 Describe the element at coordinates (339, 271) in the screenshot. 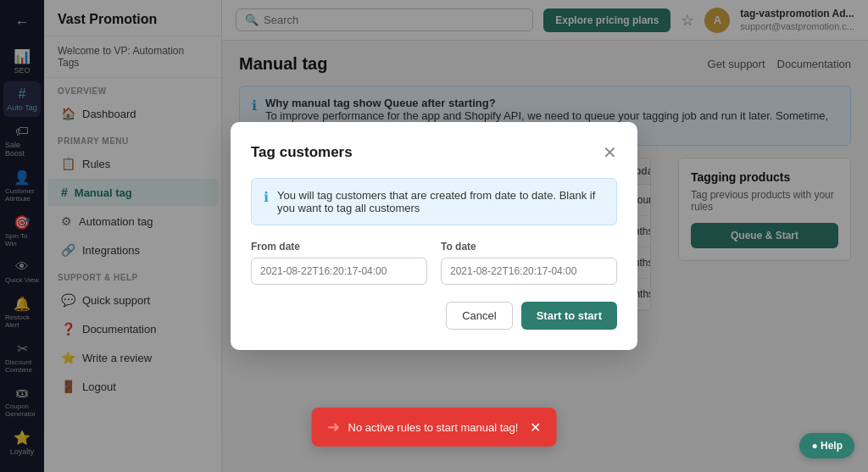

I see `from-date-input` at that location.